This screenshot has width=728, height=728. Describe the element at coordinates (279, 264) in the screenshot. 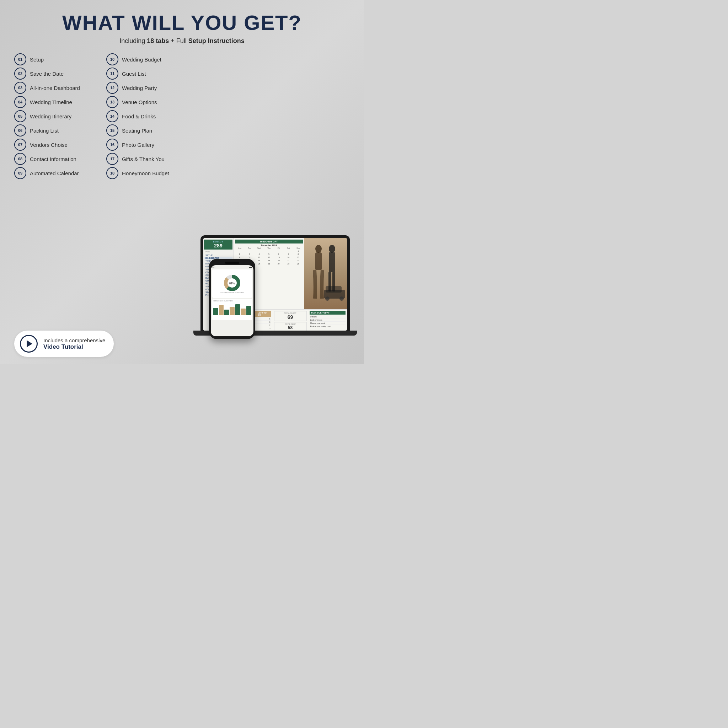

I see `cal-day: 27` at that location.